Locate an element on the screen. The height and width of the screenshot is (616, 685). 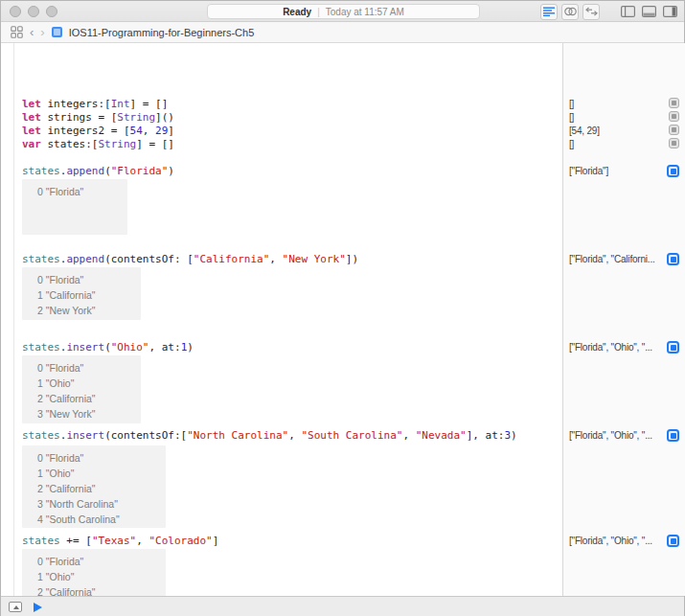
sidebar-result-row: ["Florida"] is located at coordinates (626, 172).